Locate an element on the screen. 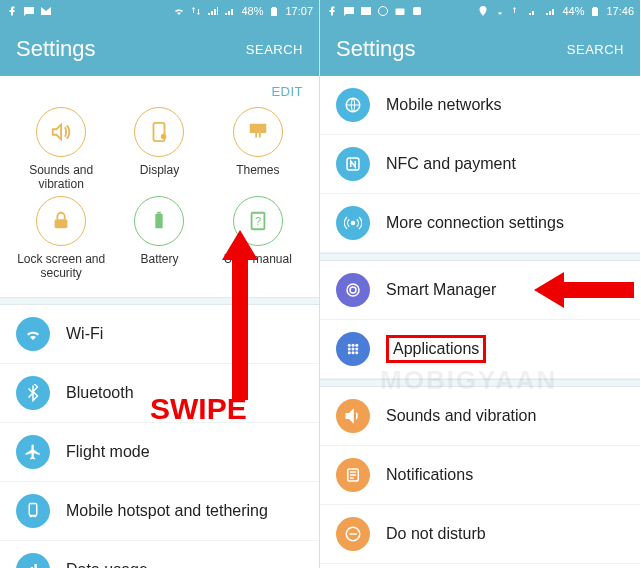 The height and width of the screenshot is (568, 641). highlight-applications: Applications is located at coordinates (436, 349).